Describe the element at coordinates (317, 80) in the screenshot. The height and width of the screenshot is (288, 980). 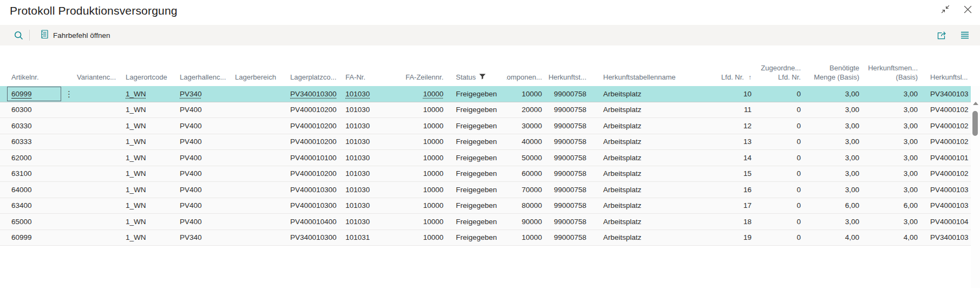
I see `column-header-lagerplatzcode: Lagerplatzco...` at that location.